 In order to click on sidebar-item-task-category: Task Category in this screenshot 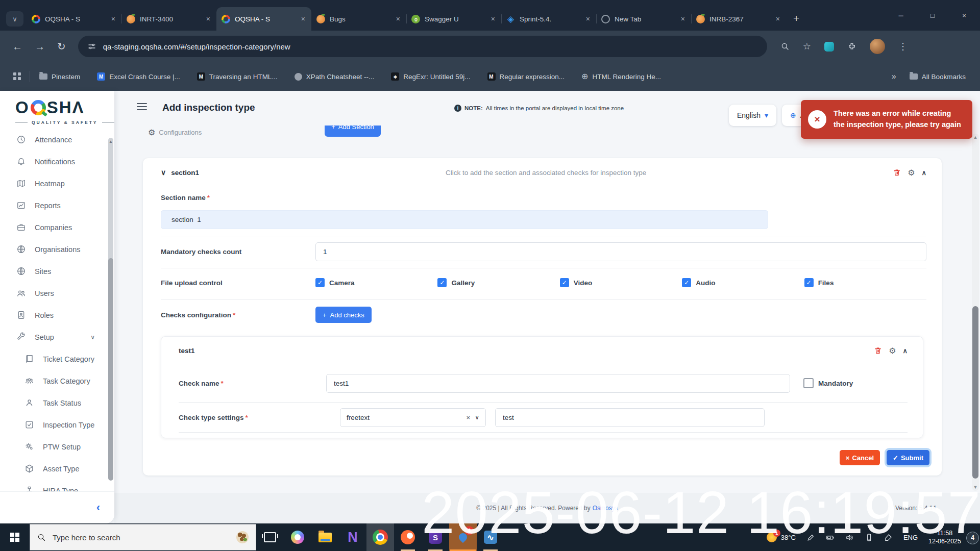, I will do `click(57, 381)`.